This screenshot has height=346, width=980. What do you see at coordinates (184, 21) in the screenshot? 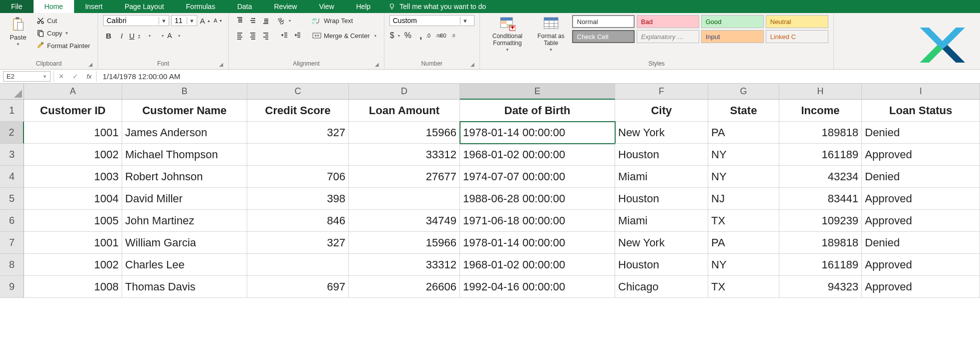
I see `font-size-combo: ▾` at bounding box center [184, 21].